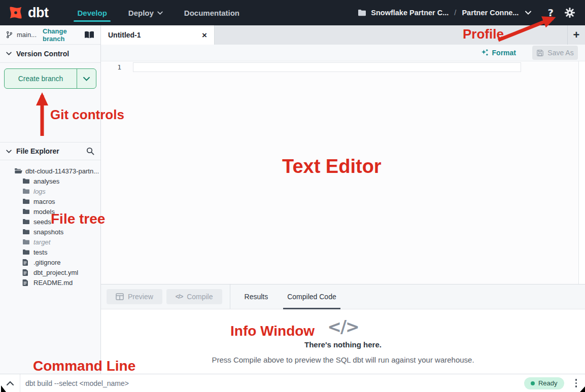 The height and width of the screenshot is (392, 585). Describe the element at coordinates (41, 253) in the screenshot. I see `tree-item-label: tests` at that location.